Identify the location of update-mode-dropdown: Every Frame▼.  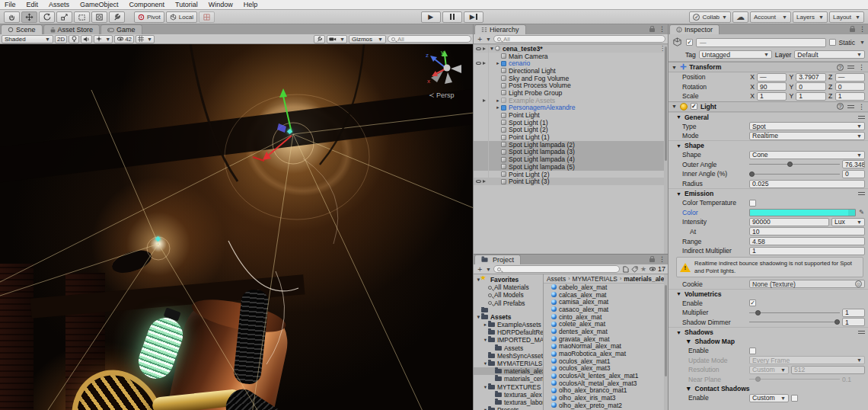
(807, 360).